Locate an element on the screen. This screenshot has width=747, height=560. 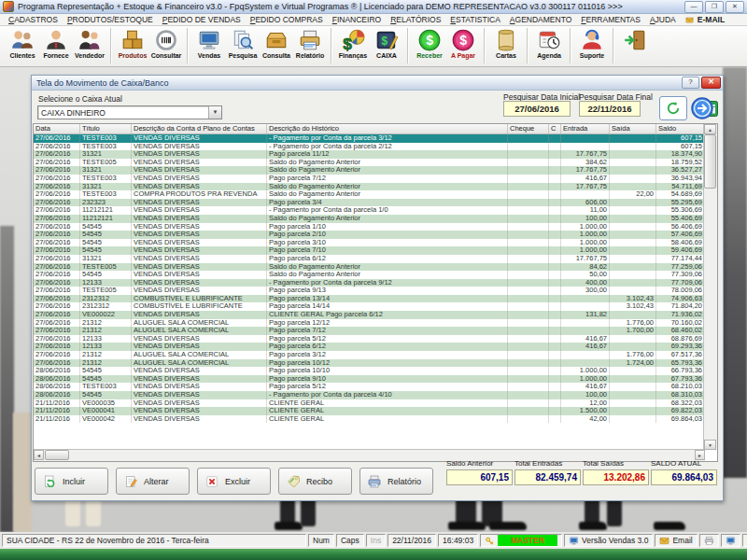
toolbar-exit is located at coordinates (635, 40).